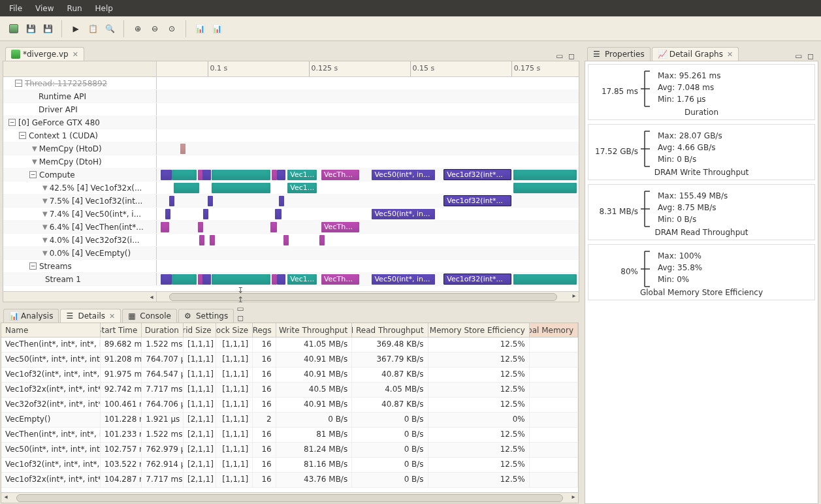  What do you see at coordinates (701, 272) in the screenshot?
I see `graph-card: 80%Max: 100%Avg: 35.8%Min: 0%Global Memo…` at bounding box center [701, 272].